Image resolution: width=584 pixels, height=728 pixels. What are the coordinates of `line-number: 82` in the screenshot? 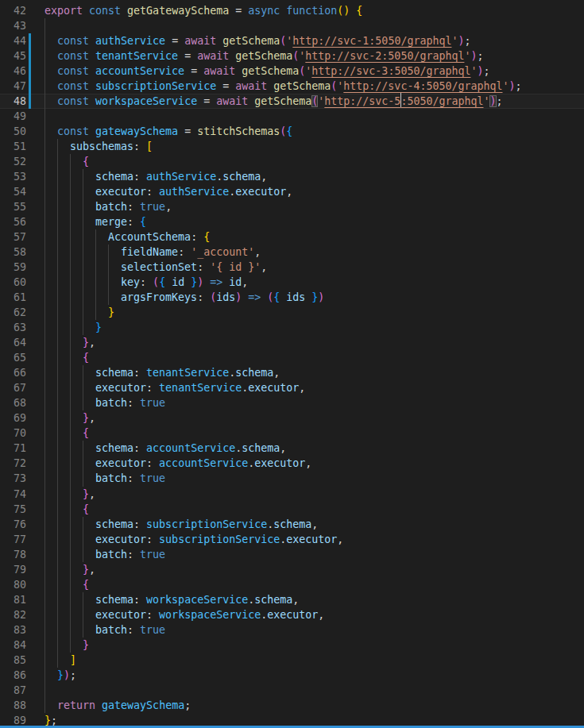 It's located at (13, 614).